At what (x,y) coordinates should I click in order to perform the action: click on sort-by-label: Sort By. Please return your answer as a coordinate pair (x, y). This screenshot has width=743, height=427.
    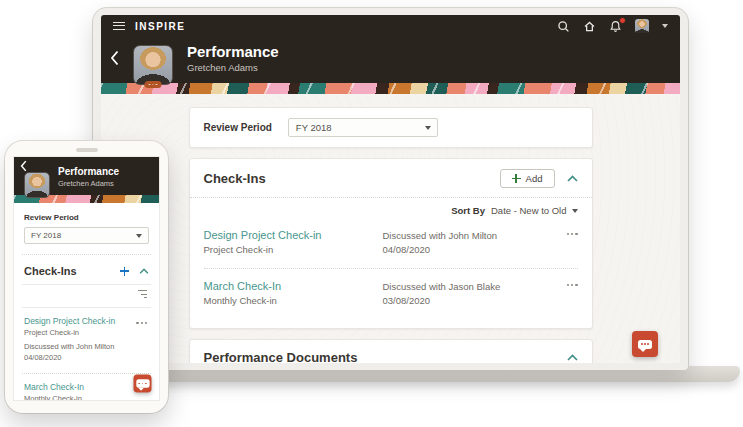
    Looking at the image, I should click on (468, 210).